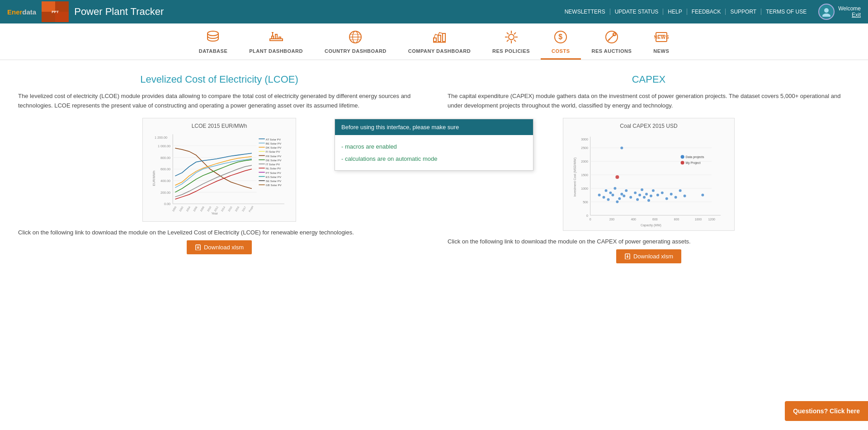 Image resolution: width=868 pixels, height=430 pixels. Describe the element at coordinates (712, 219) in the screenshot. I see `svg-text: 1200` at that location.